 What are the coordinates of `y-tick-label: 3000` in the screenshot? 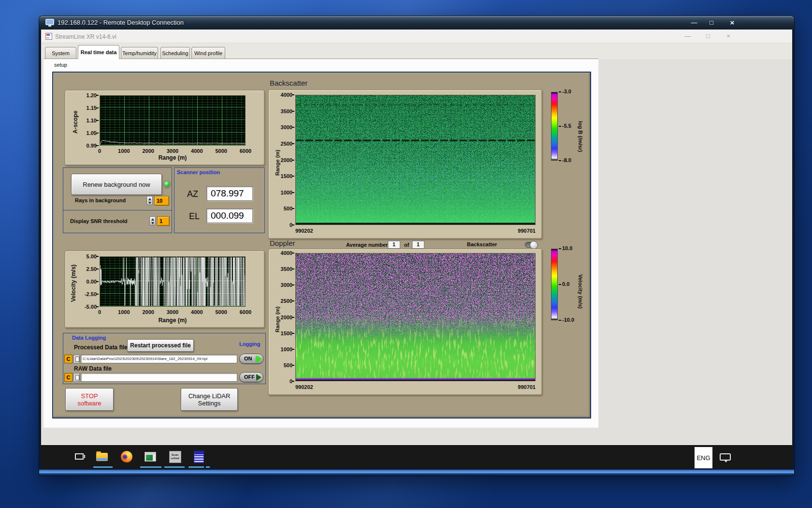 It's located at (282, 285).